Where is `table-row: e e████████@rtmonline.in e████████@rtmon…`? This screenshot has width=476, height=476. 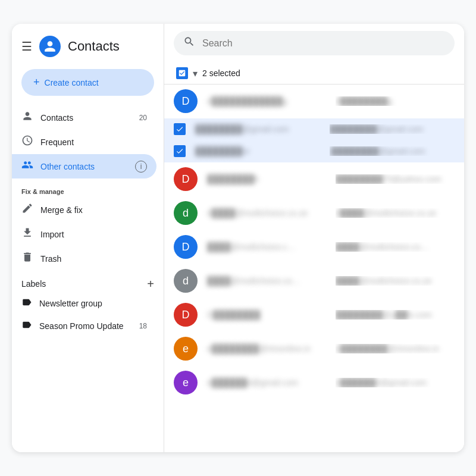
table-row: e e████████@rtmonline.in e████████@rtmon… is located at coordinates (314, 349).